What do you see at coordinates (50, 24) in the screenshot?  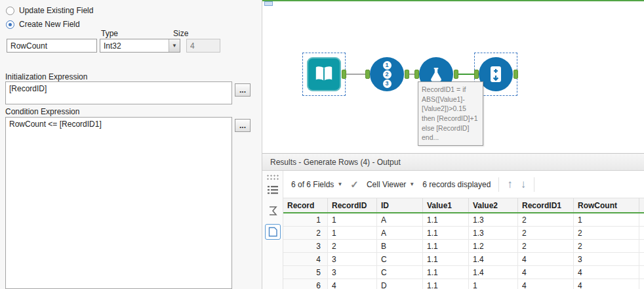 I see `radio-label: Create New Field` at bounding box center [50, 24].